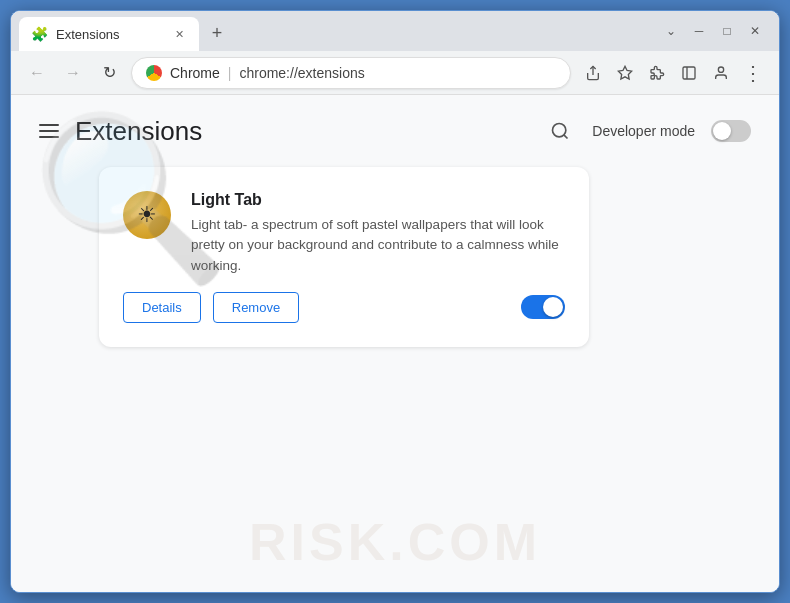 This screenshot has height=603, width=790. Describe the element at coordinates (543, 307) in the screenshot. I see `extension-enabled-toggle` at that location.